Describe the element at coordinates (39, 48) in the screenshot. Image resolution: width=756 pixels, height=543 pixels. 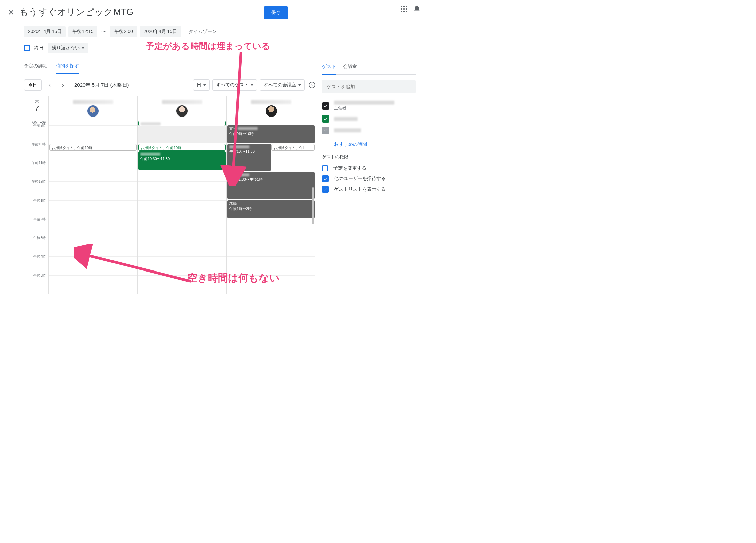
I see `allday-label: 終日` at that location.